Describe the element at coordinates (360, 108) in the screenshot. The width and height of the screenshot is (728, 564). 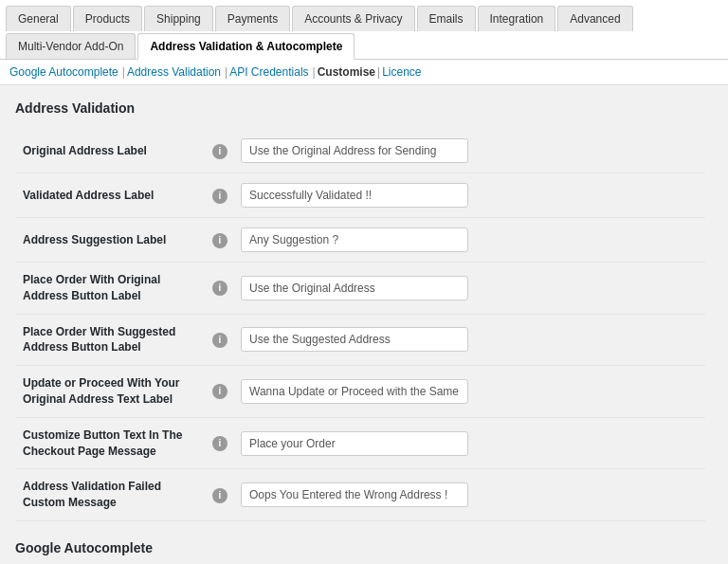
I see `section-title-0: Address Validation` at that location.